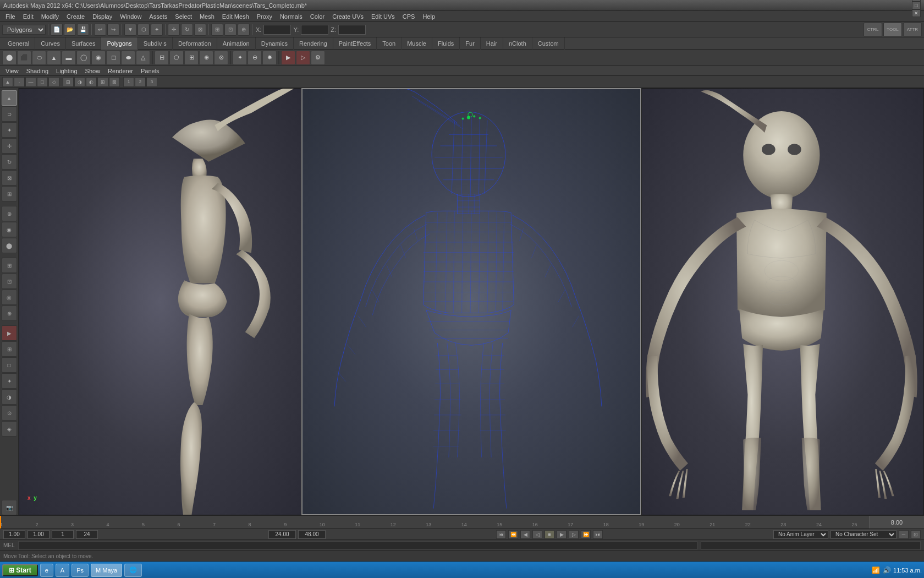 The width and height of the screenshot is (924, 578). Describe the element at coordinates (1, 522) in the screenshot. I see `playhead` at that location.